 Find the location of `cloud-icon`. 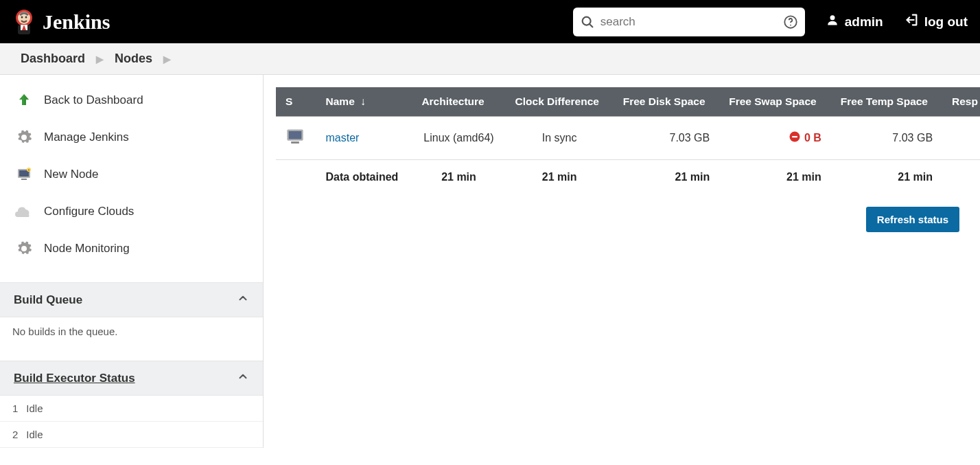

cloud-icon is located at coordinates (24, 212).